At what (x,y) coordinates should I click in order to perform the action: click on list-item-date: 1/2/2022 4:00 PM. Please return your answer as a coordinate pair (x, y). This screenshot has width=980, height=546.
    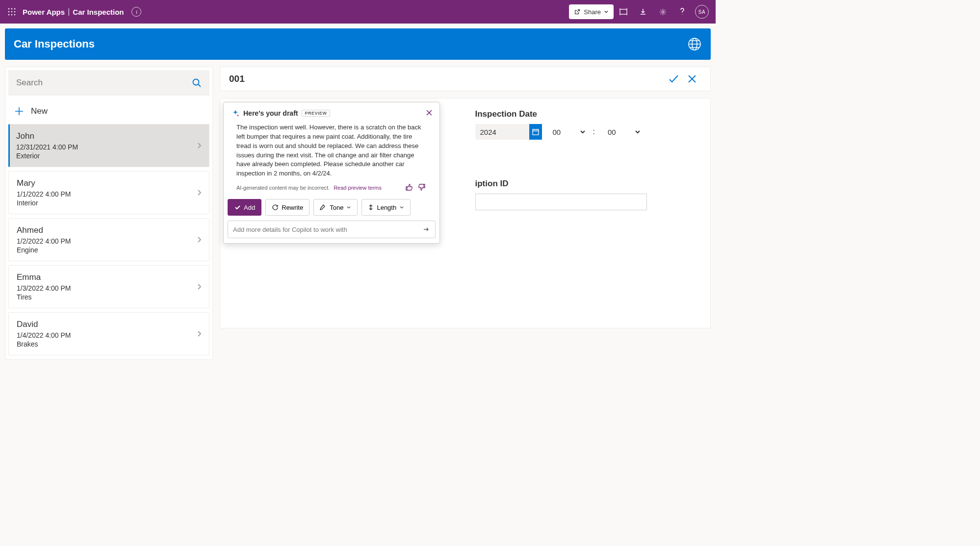
    Looking at the image, I should click on (109, 241).